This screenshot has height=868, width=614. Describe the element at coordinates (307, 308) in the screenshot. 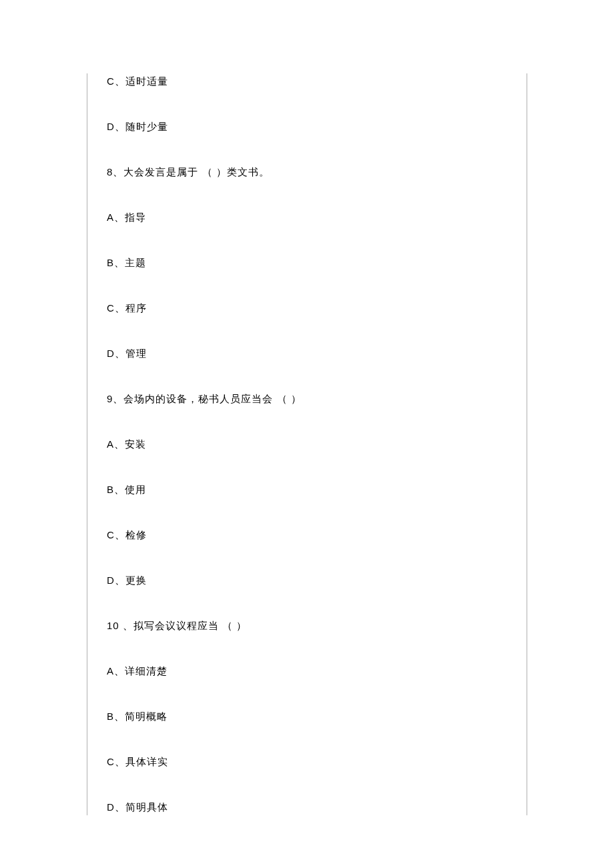

I see `option-q8-c: C、程序` at that location.